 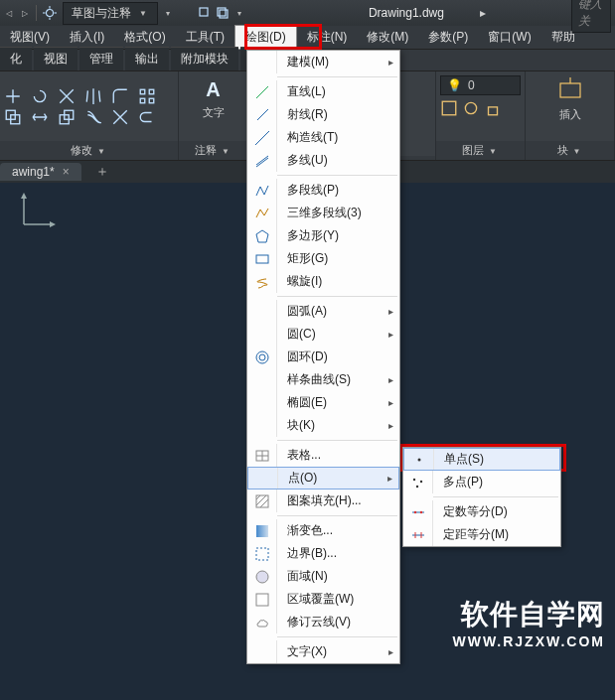 What do you see at coordinates (324, 651) in the screenshot?
I see `mi-text: 文字(X)▸` at bounding box center [324, 651].